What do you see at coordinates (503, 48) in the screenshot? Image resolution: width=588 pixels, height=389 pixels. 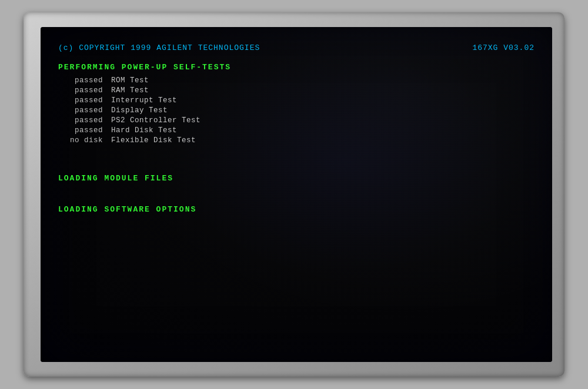 I see `version-text: 167XG V03.02` at bounding box center [503, 48].